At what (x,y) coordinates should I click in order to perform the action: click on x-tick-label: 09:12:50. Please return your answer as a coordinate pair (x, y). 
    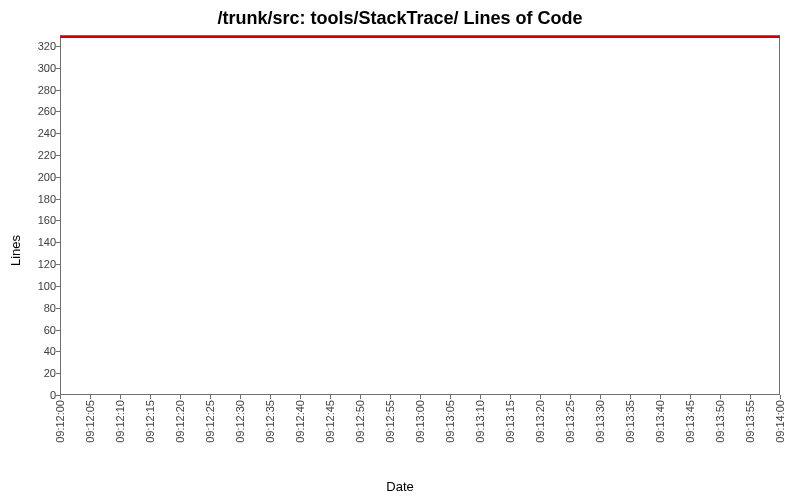
    Looking at the image, I should click on (360, 422).